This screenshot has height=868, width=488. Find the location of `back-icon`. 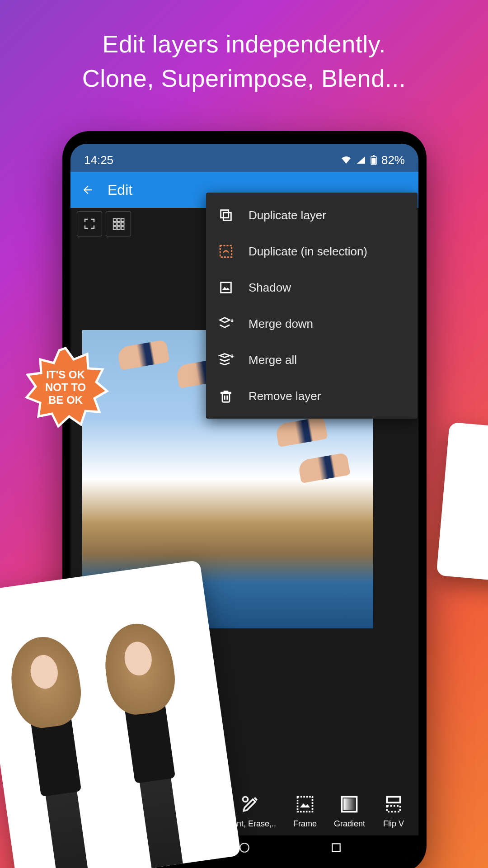

back-icon is located at coordinates (88, 190).